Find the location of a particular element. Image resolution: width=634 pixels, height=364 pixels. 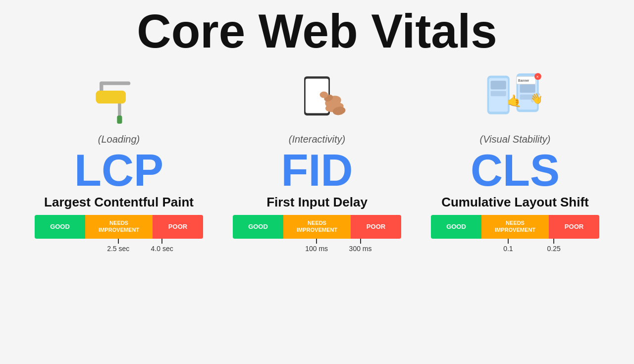

cls-needs: NEEDSIMPROVEMENT is located at coordinates (515, 227).